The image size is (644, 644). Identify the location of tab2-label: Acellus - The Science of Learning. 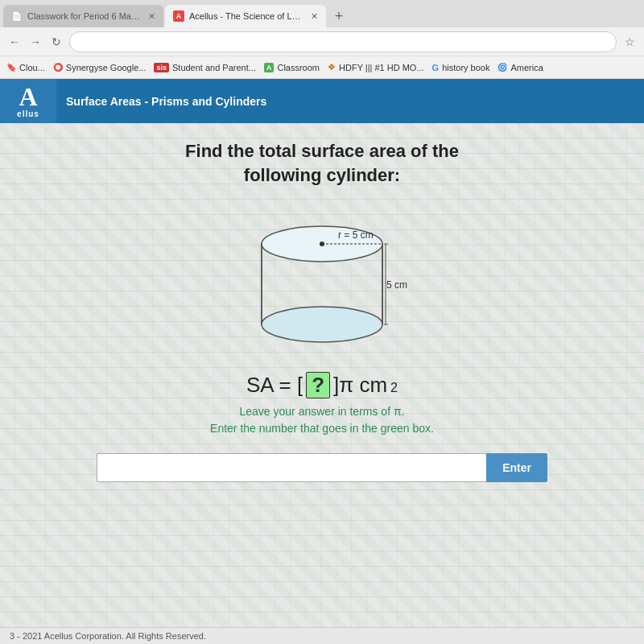
(246, 16).